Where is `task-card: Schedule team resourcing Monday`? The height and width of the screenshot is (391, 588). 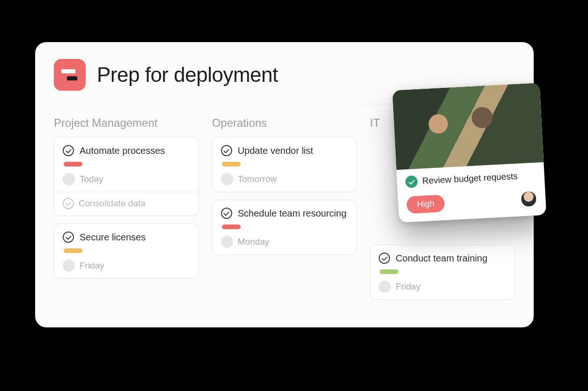 task-card: Schedule team resourcing Monday is located at coordinates (285, 227).